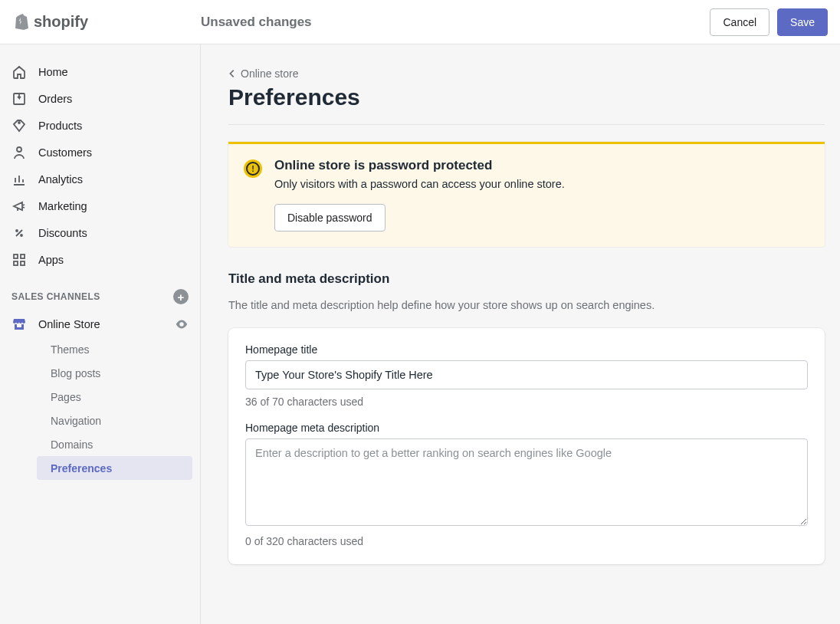  What do you see at coordinates (527, 541) in the screenshot?
I see `homepage-desc-hint: 0 of 320 characters used` at bounding box center [527, 541].